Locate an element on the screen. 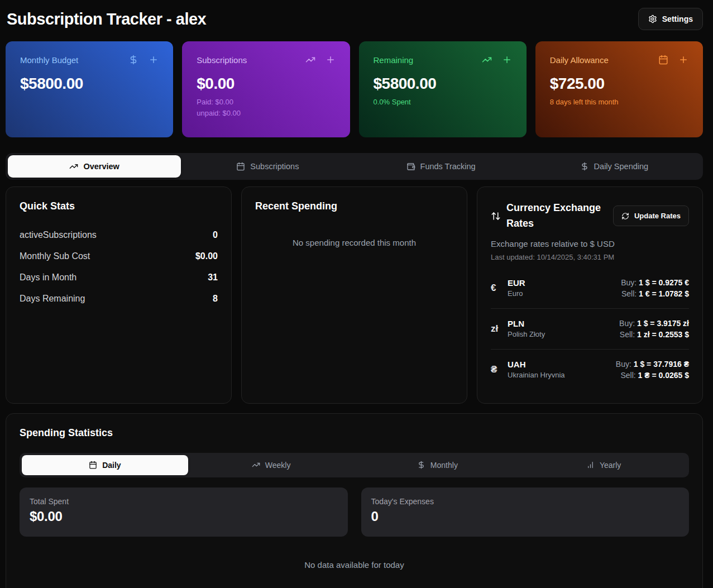 The width and height of the screenshot is (713, 588). app-header: Subscription Tracker - alex Settings is located at coordinates (354, 23).